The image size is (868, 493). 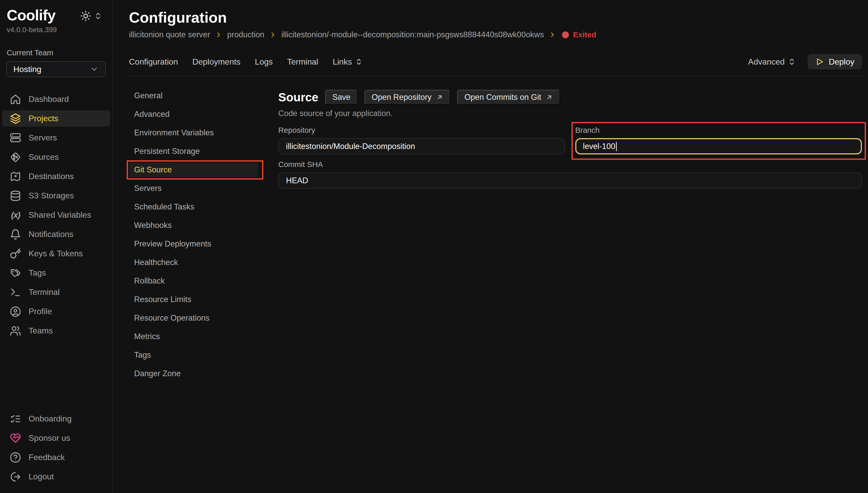 I want to click on team-select-value: Hosting, so click(x=27, y=69).